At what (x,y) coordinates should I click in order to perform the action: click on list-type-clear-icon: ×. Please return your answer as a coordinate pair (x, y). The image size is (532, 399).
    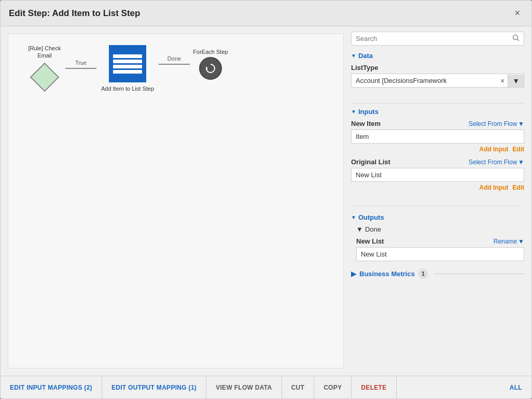
    Looking at the image, I should click on (502, 81).